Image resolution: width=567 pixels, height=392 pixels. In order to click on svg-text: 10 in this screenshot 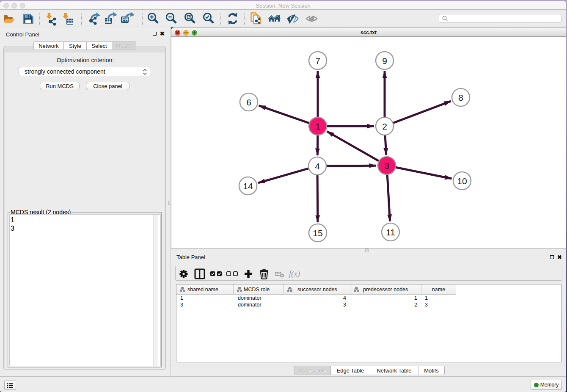, I will do `click(462, 181)`.